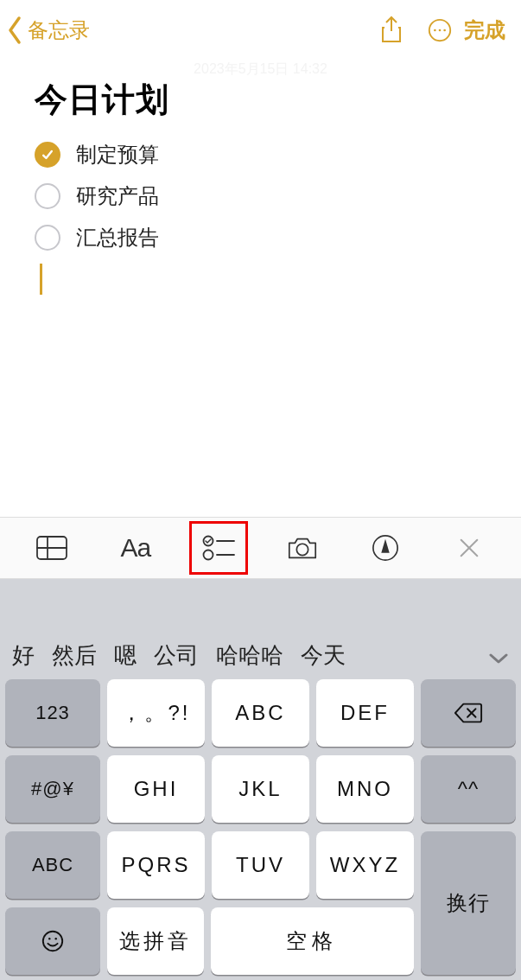 The image size is (521, 980). Describe the element at coordinates (53, 713) in the screenshot. I see `key-123: 123` at that location.